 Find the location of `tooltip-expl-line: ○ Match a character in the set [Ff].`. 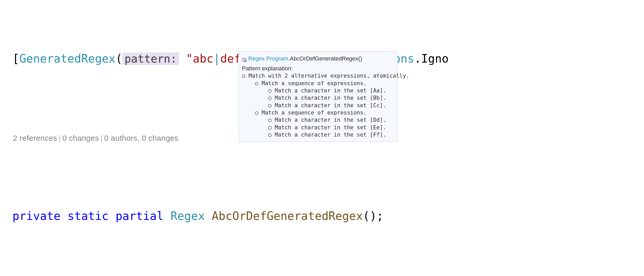

tooltip-expl-line: ○ Match a character in the set [Ff]. is located at coordinates (318, 135).